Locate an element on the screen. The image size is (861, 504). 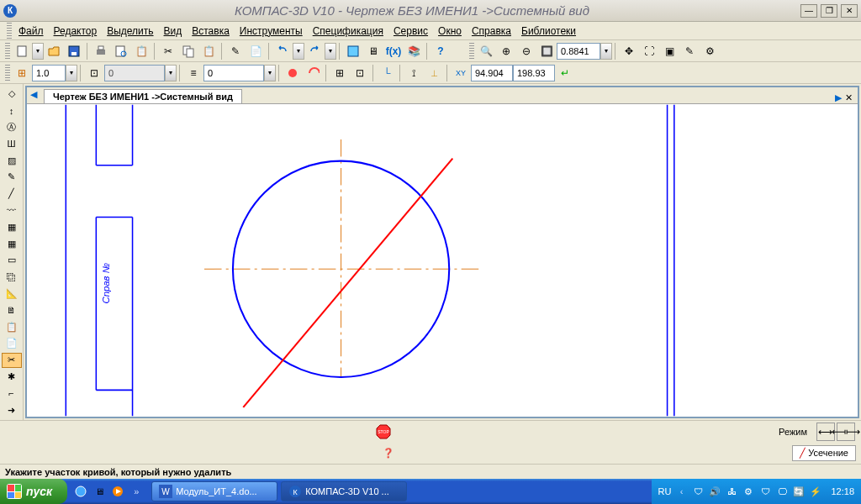
menu-select: Выделить is located at coordinates (129, 31).